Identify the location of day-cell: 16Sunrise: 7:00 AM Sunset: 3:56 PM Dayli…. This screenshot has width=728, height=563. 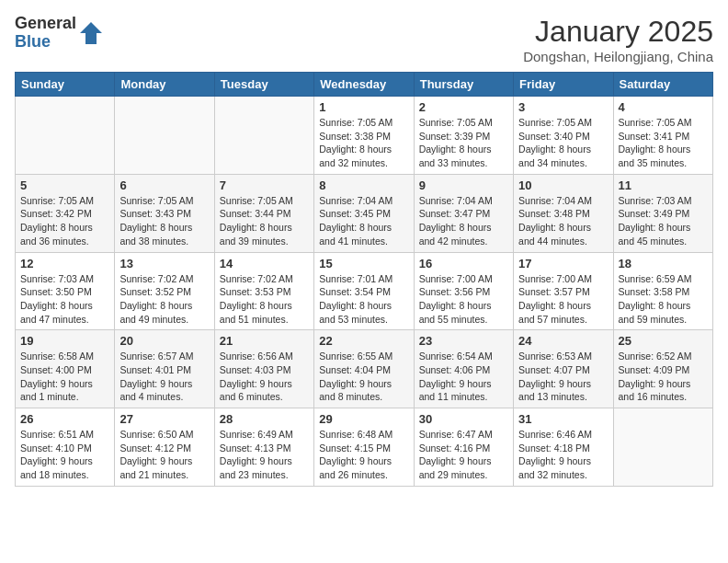
(463, 291).